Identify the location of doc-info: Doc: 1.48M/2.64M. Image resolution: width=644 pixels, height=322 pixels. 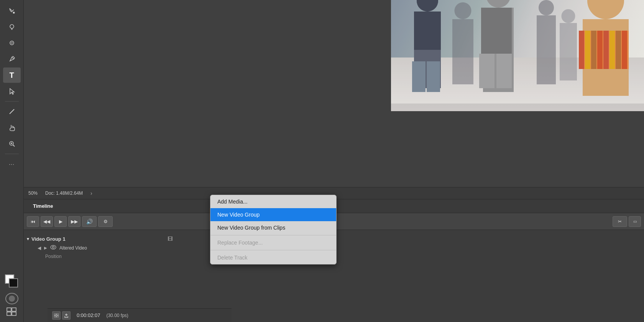
(64, 193).